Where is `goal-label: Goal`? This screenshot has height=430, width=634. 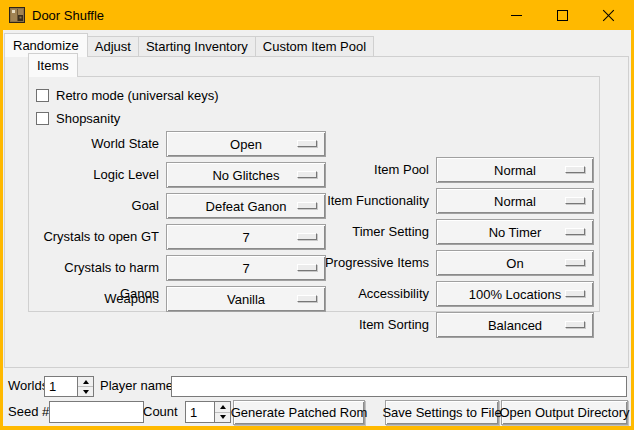
goal-label: Goal is located at coordinates (94, 206).